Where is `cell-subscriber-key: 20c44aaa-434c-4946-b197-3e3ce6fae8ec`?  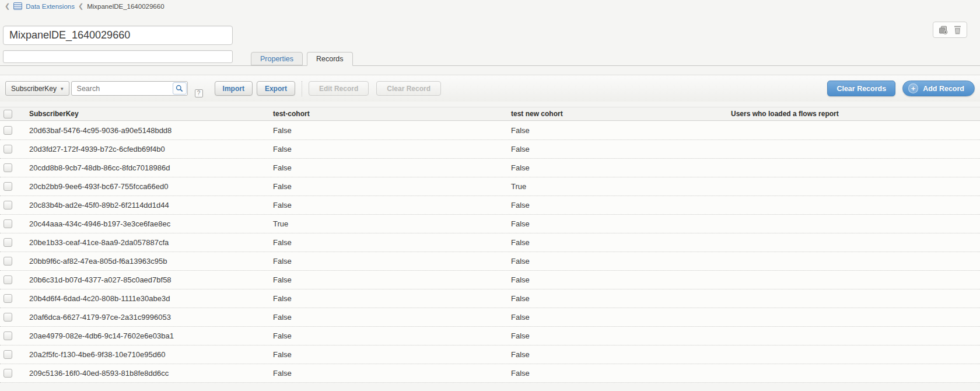 cell-subscriber-key: 20c44aaa-434c-4946-b197-3e3ce6fae8ec is located at coordinates (145, 224).